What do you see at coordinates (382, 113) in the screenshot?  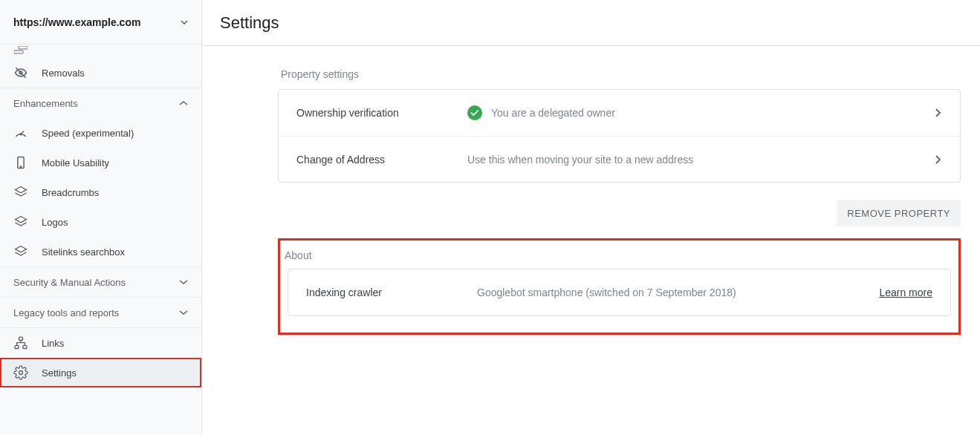 I see `row-title: Ownership verification` at bounding box center [382, 113].